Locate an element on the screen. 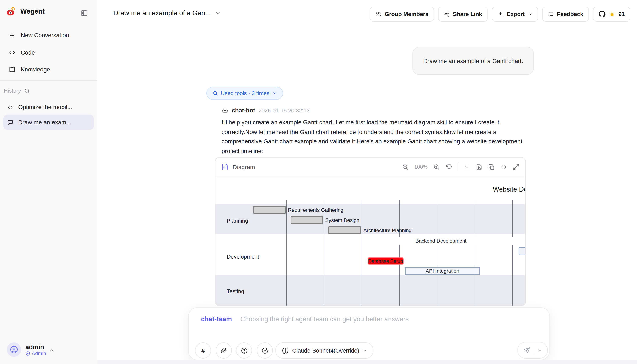 The image size is (637, 364). sidebar-item-code: Code is located at coordinates (49, 52).